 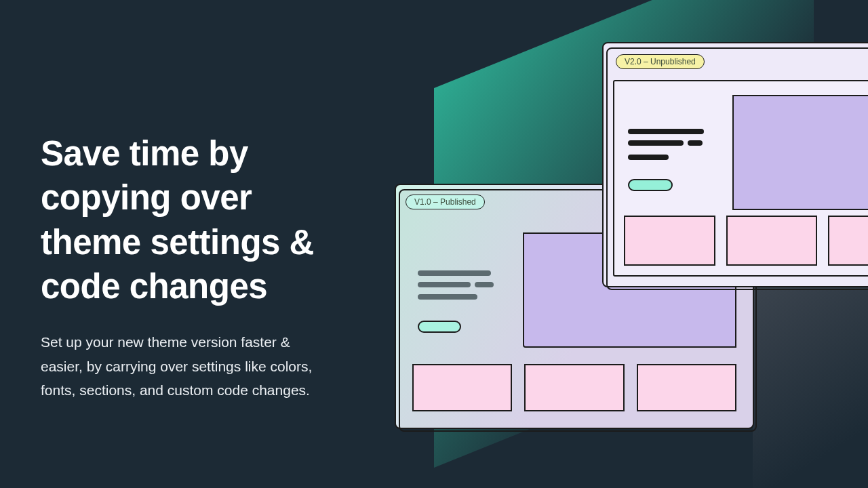 I want to click on headline: Save time by copying over theme settings…, so click(x=186, y=220).